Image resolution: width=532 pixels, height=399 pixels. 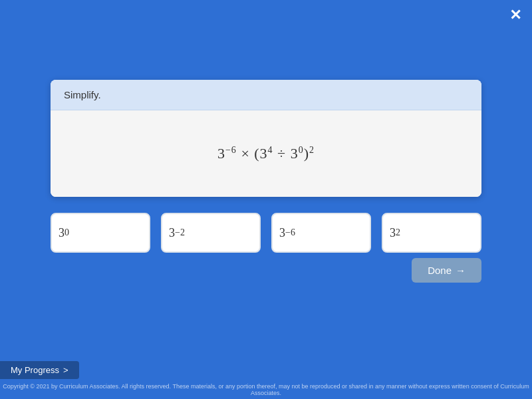 What do you see at coordinates (40, 370) in the screenshot?
I see `my-progress-bar: My Progress >` at bounding box center [40, 370].